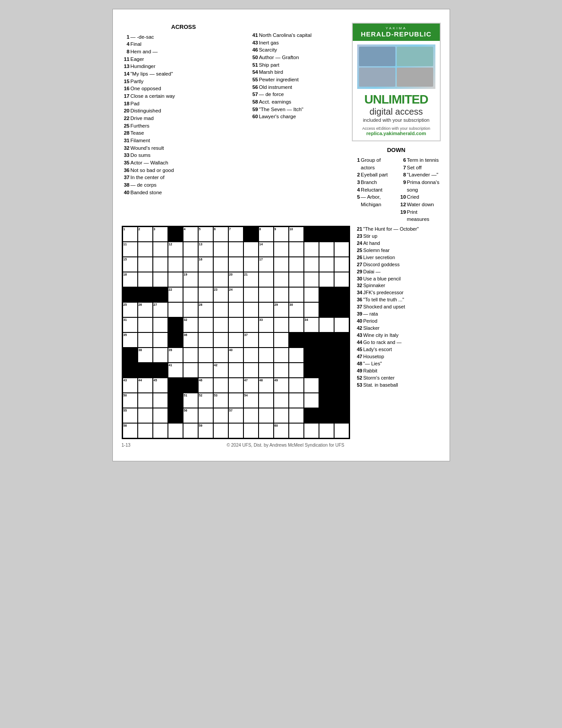  What do you see at coordinates (402, 371) in the screenshot?
I see `clue-text: Rabbit` at bounding box center [402, 371].